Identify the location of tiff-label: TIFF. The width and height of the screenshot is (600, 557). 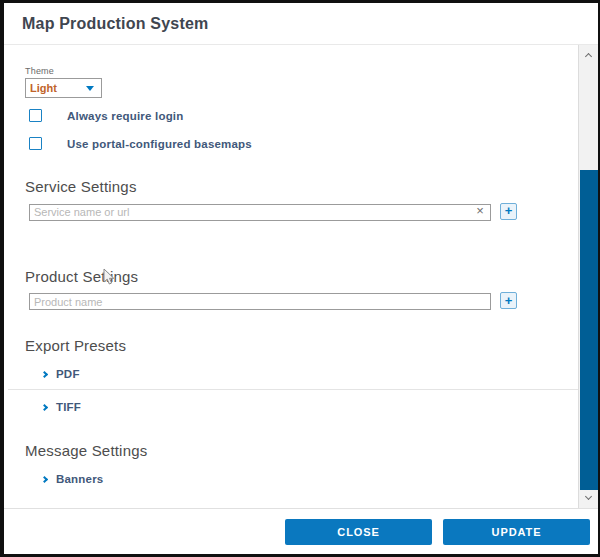
(68, 407).